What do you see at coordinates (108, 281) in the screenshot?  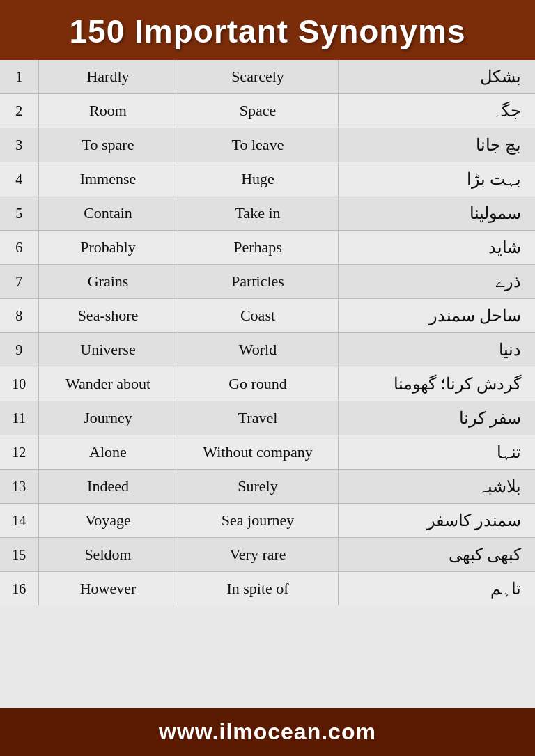 I see `word-english: Grains` at bounding box center [108, 281].